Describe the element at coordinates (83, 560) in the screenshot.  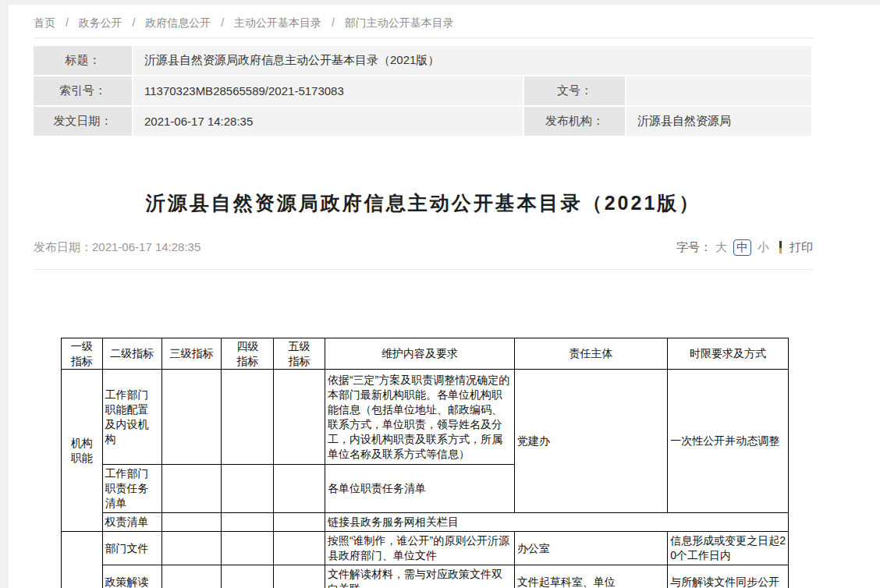
I see `cell-level1-continuation` at that location.